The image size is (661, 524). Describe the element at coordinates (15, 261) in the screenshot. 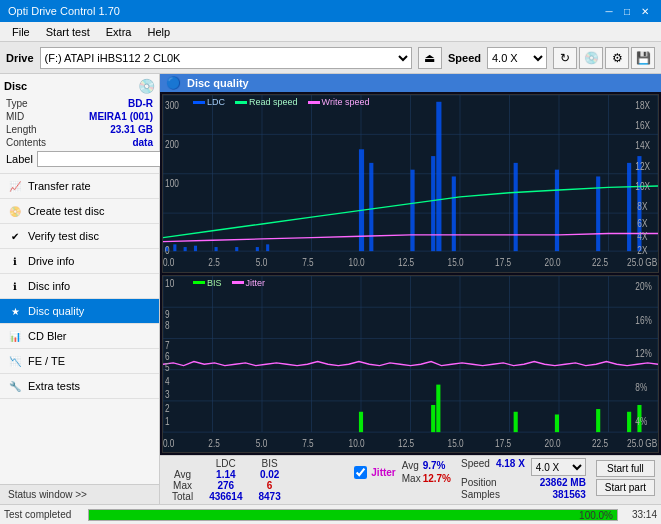

I see `drive-info-icon: ℹ` at that location.